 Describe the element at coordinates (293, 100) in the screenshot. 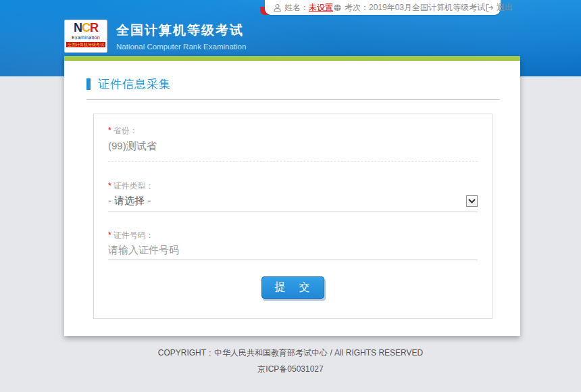

I see `title-divider` at that location.